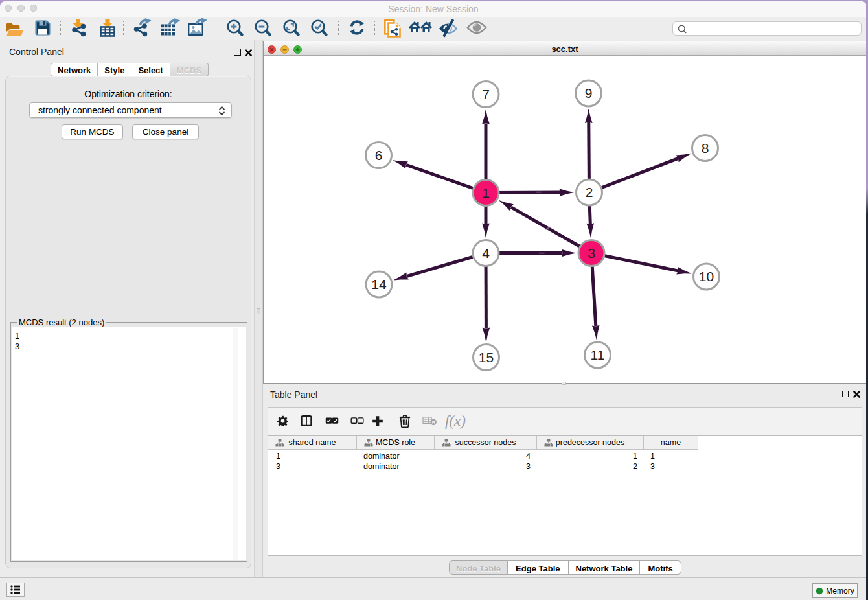 Image resolution: width=868 pixels, height=600 pixels. Describe the element at coordinates (486, 358) in the screenshot. I see `svg-text: 15` at that location.